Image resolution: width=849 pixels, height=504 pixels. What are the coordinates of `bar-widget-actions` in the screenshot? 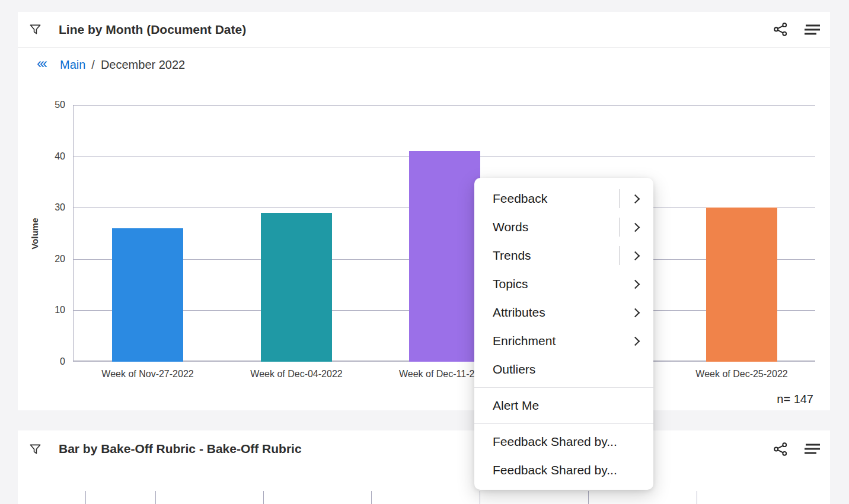 It's located at (797, 449).